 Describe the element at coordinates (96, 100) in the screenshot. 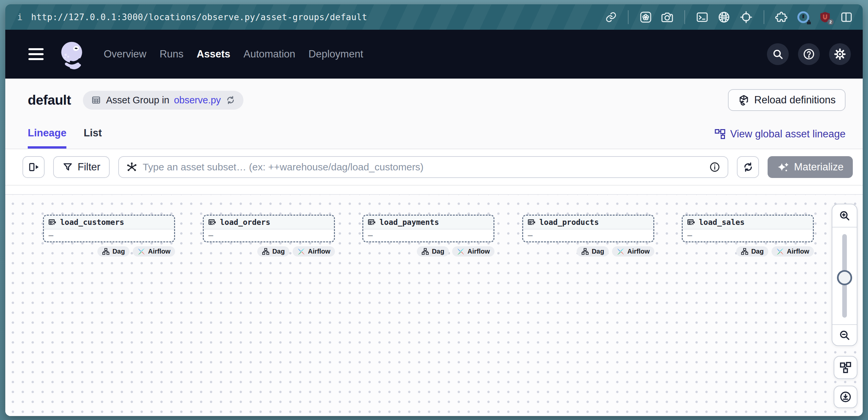

I see `asset-group-icon` at that location.